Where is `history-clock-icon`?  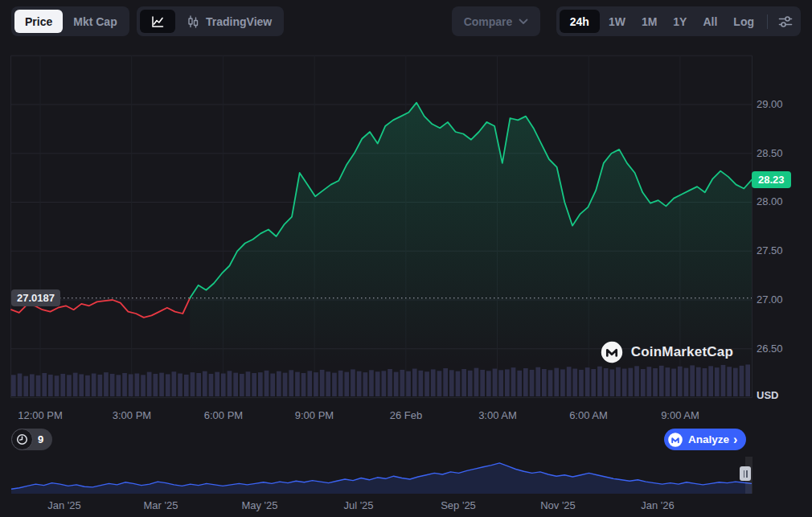
history-clock-icon is located at coordinates (23, 439).